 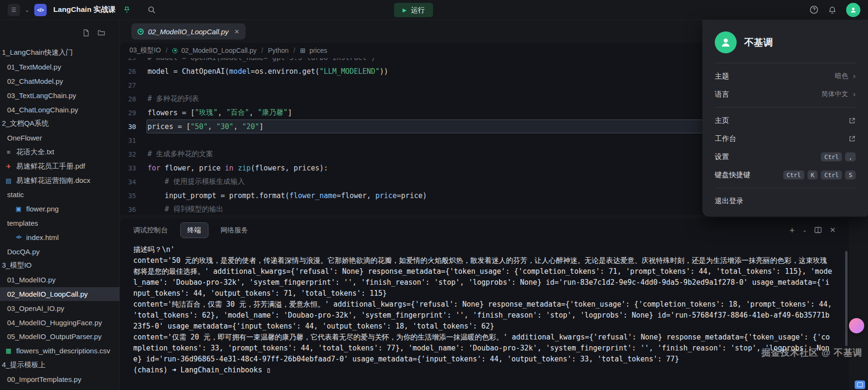 I want to click on file-tree-item: 2_文档QA系统, so click(x=60, y=124).